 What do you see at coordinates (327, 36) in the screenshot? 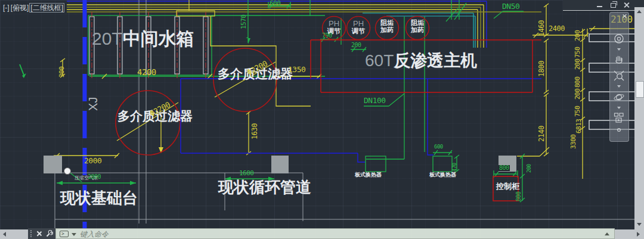
I see `dim-label: 790` at bounding box center [327, 36].